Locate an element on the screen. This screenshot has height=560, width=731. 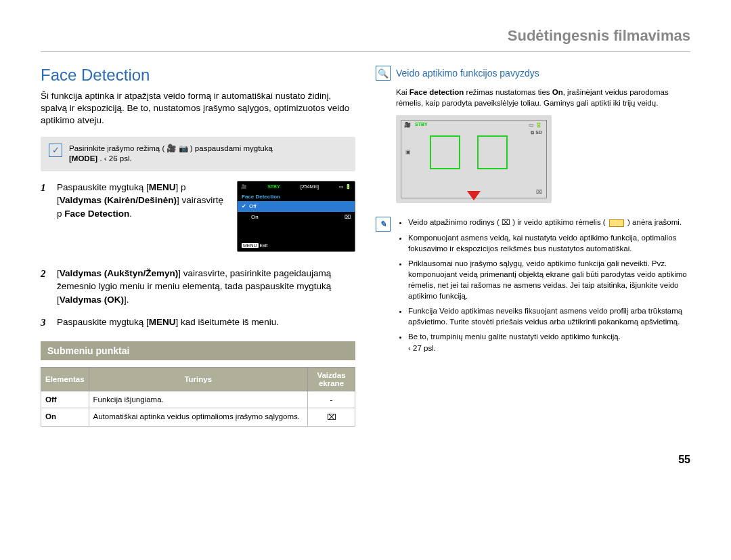
shot-254min: [254Min] is located at coordinates (310, 187).